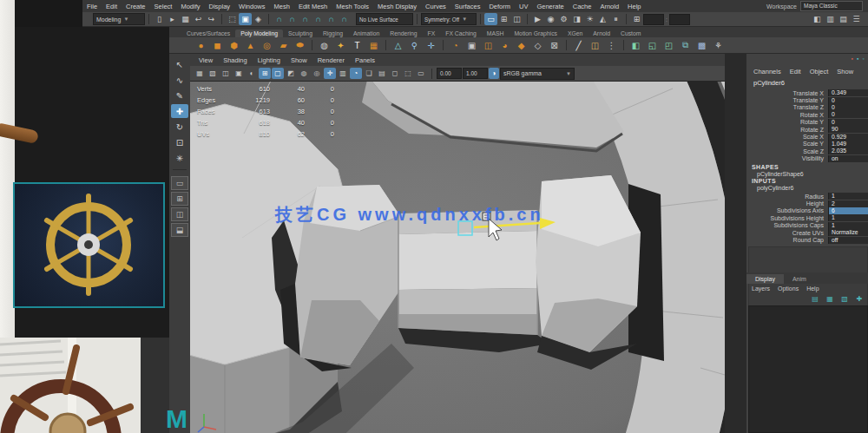 The width and height of the screenshot is (868, 433). I want to click on layout-single-pane: ▭, so click(180, 183).